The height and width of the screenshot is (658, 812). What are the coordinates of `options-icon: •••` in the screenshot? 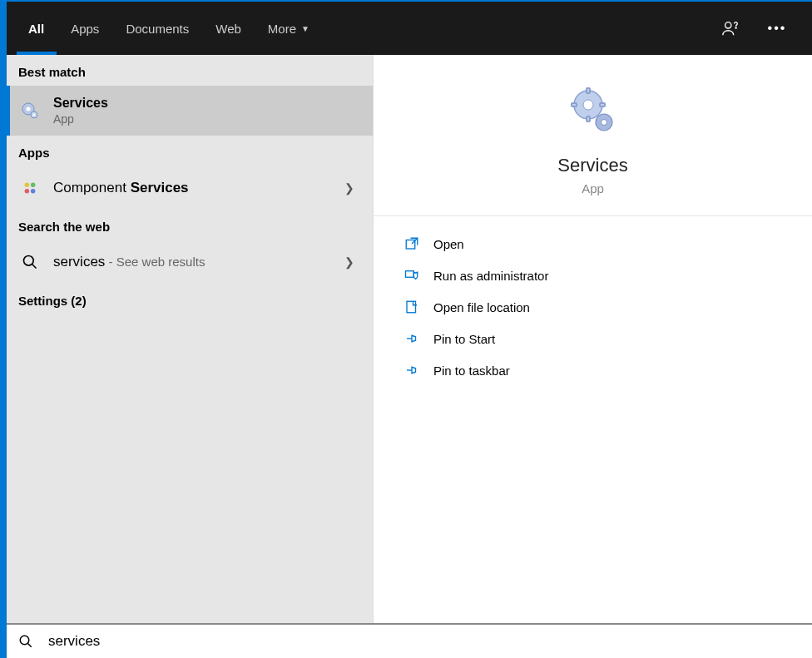 It's located at (777, 28).